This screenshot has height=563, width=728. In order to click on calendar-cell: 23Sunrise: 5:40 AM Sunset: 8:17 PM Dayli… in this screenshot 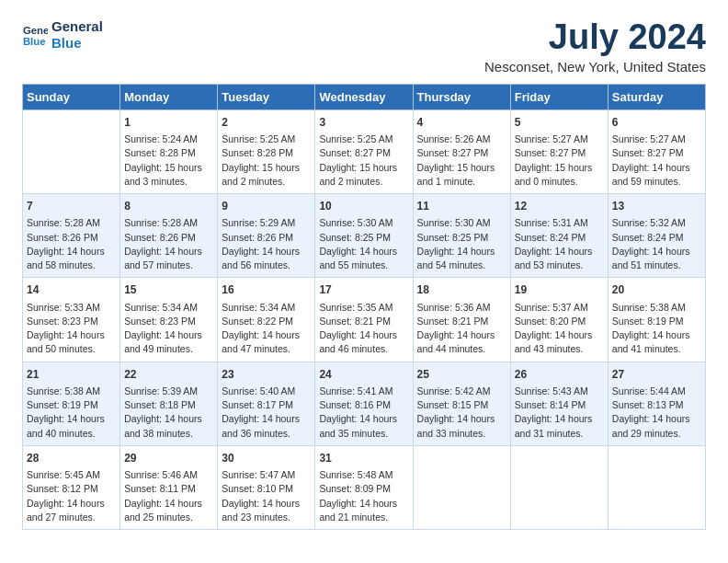, I will do `click(267, 403)`.